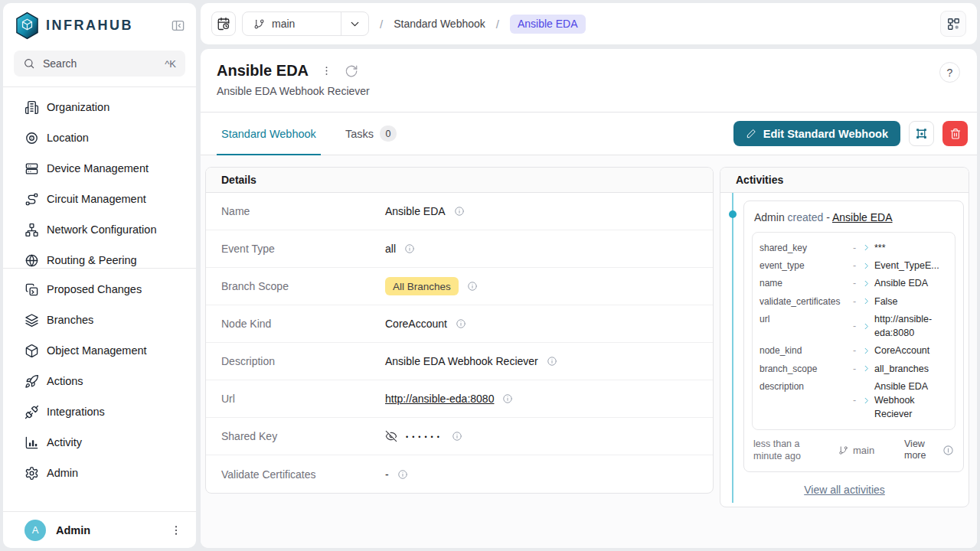  Describe the element at coordinates (355, 24) in the screenshot. I see `chevron-down-icon` at that location.